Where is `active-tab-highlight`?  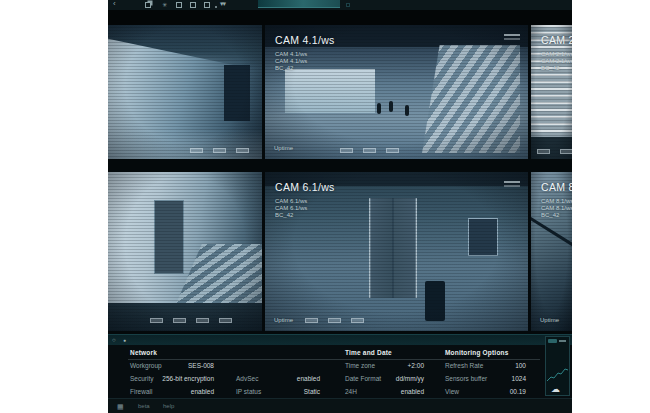 active-tab-highlight is located at coordinates (299, 4).